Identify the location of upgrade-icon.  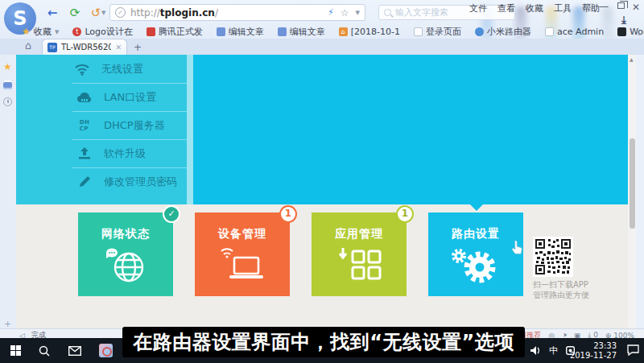
(85, 154).